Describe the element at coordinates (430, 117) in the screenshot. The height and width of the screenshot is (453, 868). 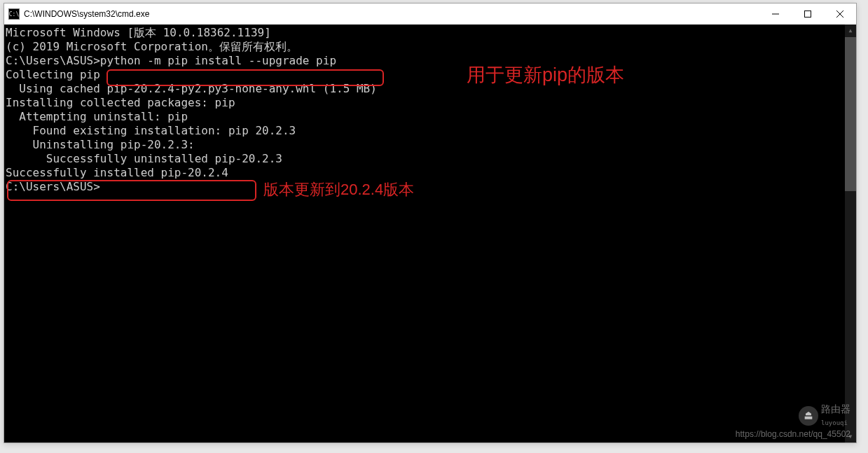
I see `terminal-line: Attempting uninstall: pip` at that location.